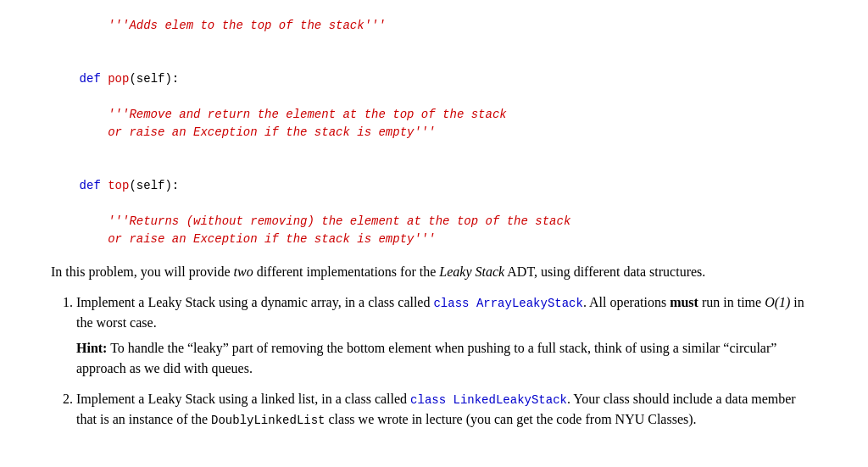  I want to click on top-def-line: def top(self):, so click(434, 186).